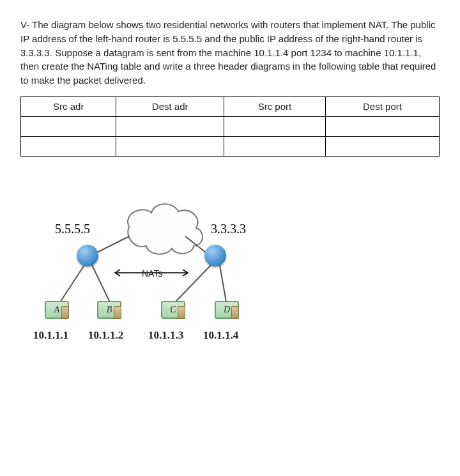 Image resolution: width=460 pixels, height=476 pixels. I want to click on host-d: D, so click(227, 310).